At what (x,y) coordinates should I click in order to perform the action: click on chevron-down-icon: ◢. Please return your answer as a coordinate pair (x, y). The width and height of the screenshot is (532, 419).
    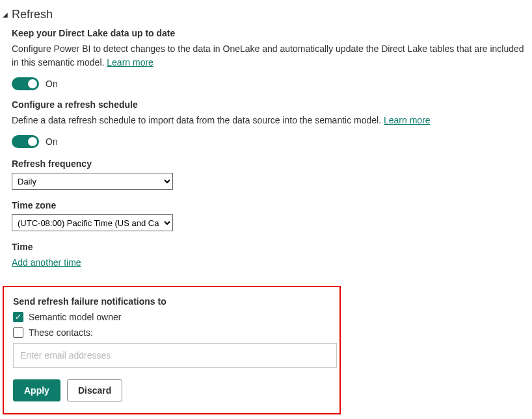
    Looking at the image, I should click on (7, 14).